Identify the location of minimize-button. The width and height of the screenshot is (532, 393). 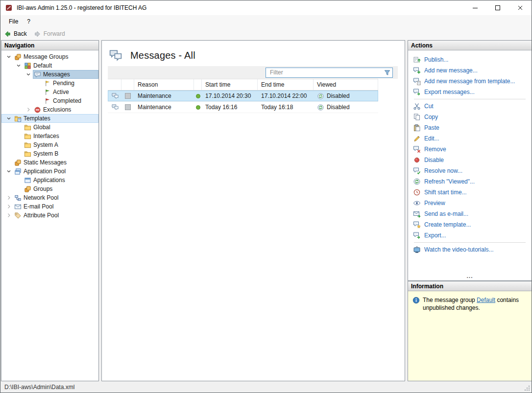
(475, 8).